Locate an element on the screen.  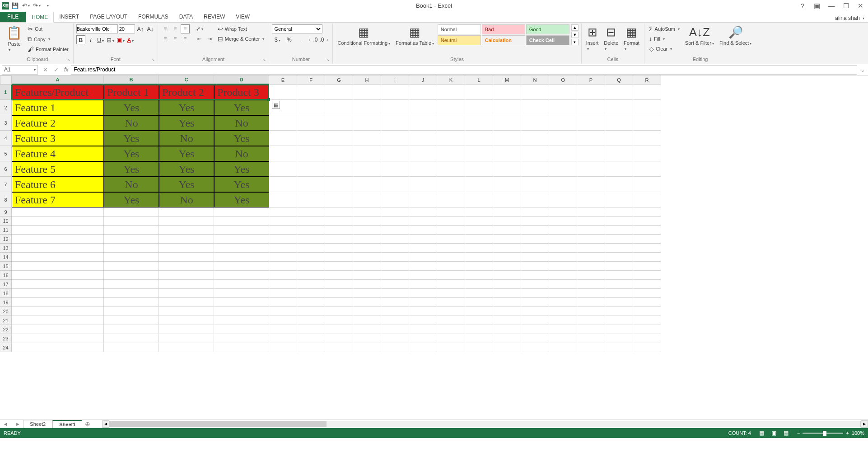
cell-P7 is located at coordinates (591, 184).